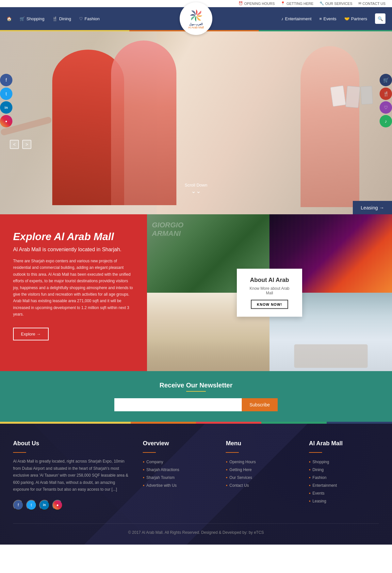  I want to click on nav-entertainment: ♪ Entertainment, so click(296, 19).